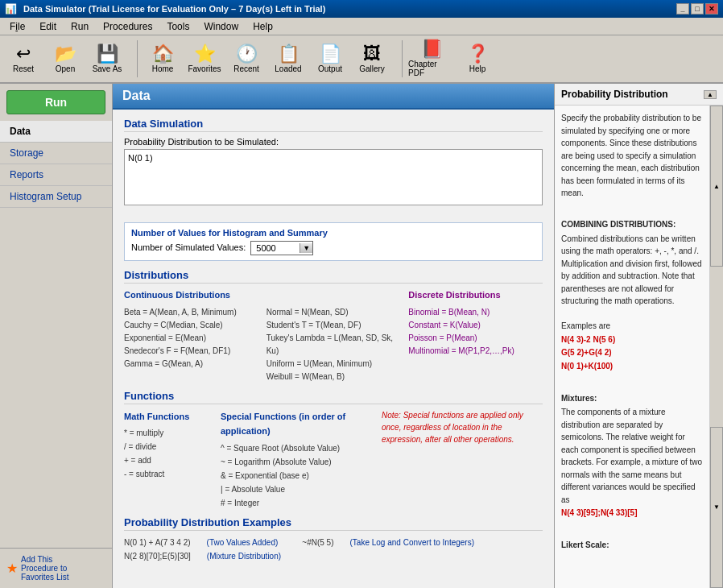  Describe the element at coordinates (432, 49) in the screenshot. I see `pdf-icon: 📕` at that location.